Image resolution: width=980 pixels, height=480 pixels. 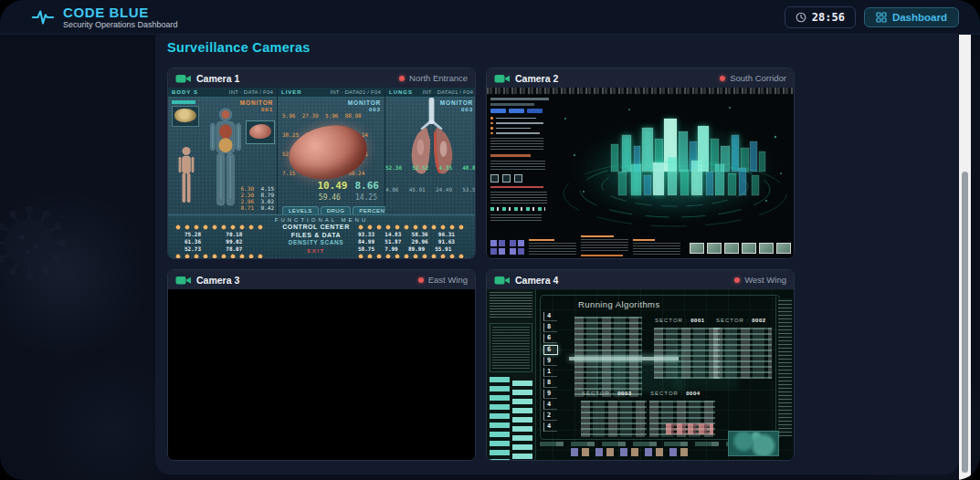 What do you see at coordinates (630, 453) in the screenshot?
I see `bottom-chip-row` at bounding box center [630, 453].